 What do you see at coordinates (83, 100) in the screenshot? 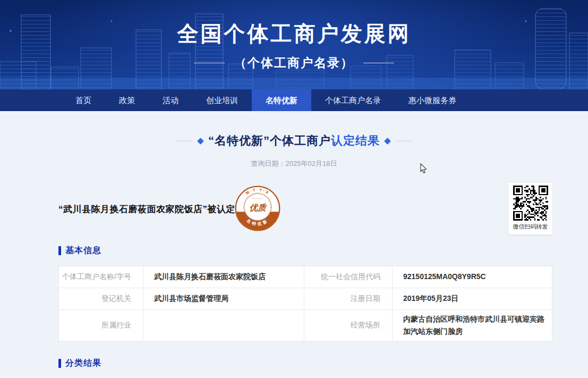
I see `nav-item-home: 首页` at bounding box center [83, 100].